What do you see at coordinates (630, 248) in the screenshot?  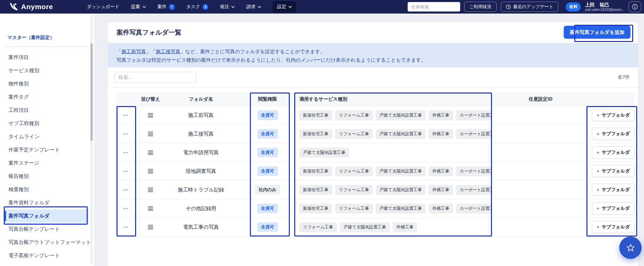 I see `feedback-fab` at bounding box center [630, 248].